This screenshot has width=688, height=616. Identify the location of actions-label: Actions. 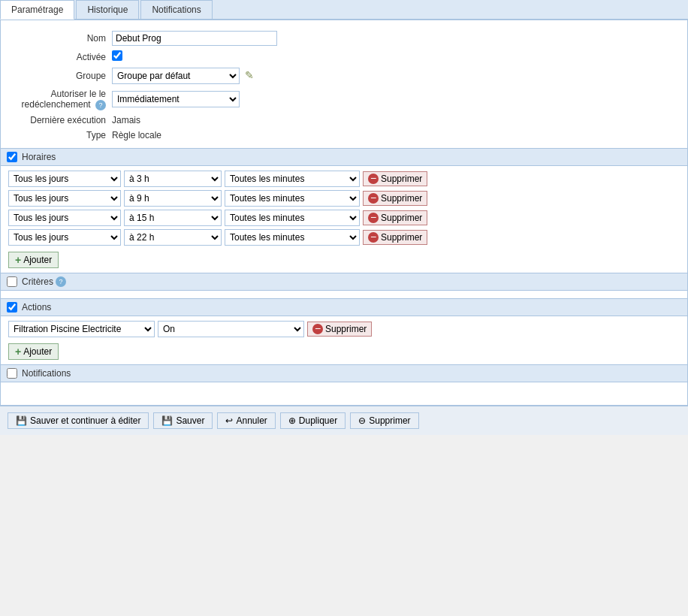
(36, 307).